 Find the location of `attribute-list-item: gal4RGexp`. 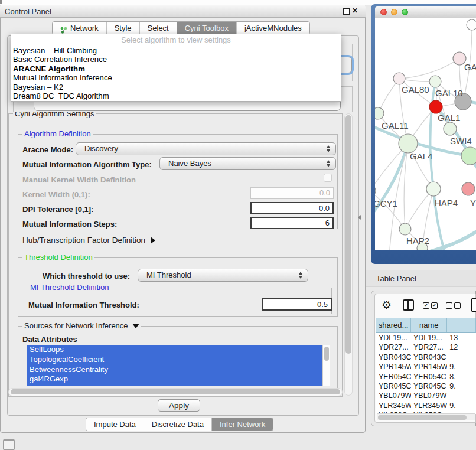

attribute-list-item: gal4RGexp is located at coordinates (175, 379).